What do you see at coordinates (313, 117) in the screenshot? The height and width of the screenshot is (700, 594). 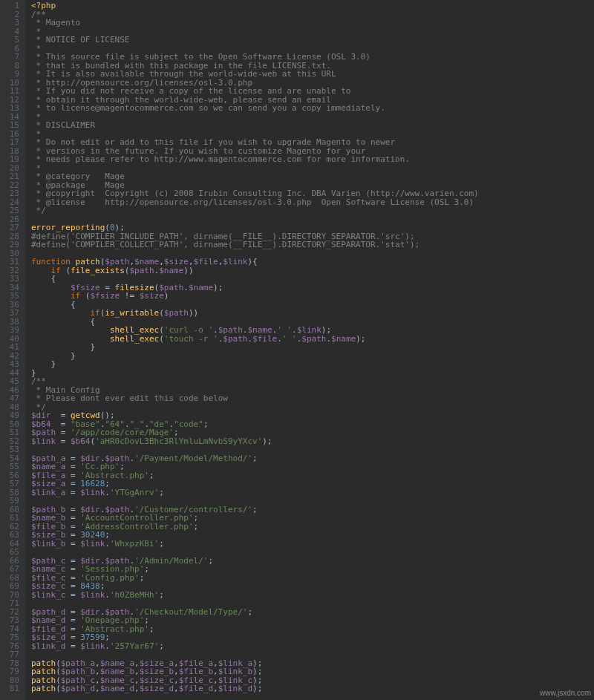 I see `code-line: *` at bounding box center [313, 117].